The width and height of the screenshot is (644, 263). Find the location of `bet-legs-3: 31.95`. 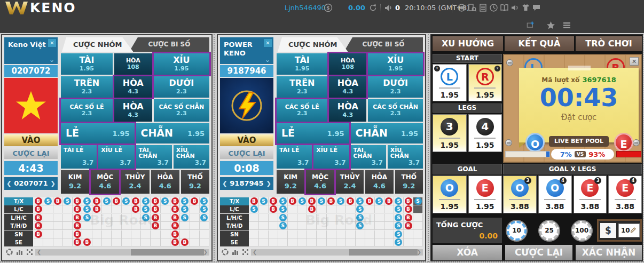

bet-legs-3: 31.95 is located at coordinates (450, 133).